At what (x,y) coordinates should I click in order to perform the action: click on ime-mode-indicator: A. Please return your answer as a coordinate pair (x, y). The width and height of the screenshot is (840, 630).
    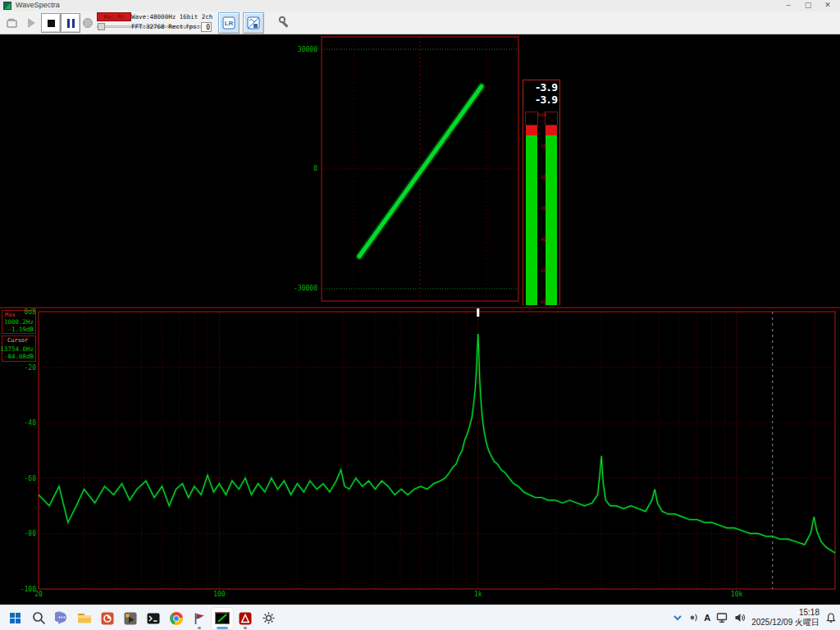
    Looking at the image, I should click on (707, 618).